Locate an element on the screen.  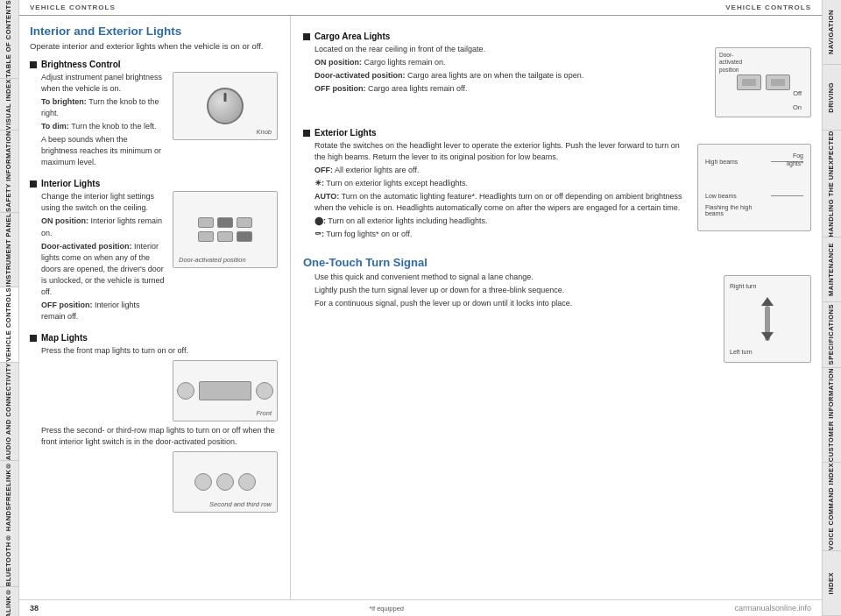
sidebar-item-audio-connectivity: AUDIO AND CONNECTIVITY is located at coordinates (9, 412).